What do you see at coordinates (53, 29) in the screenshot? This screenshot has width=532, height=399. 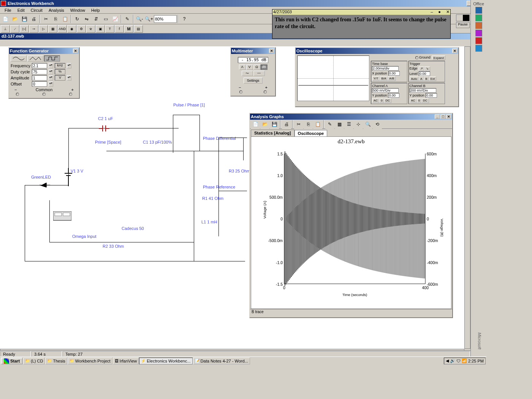 I see `mixed-button: ▦` at bounding box center [53, 29].